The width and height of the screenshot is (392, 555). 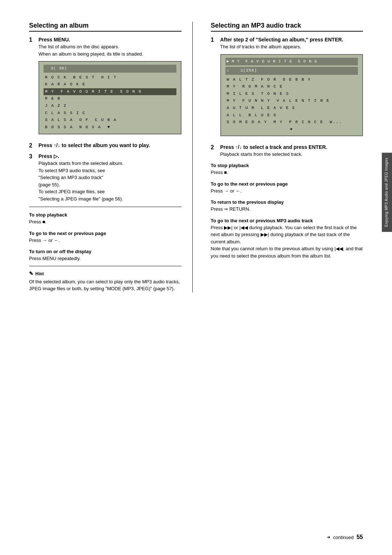 I want to click on right-sub-stop: To stop playback Press ■., so click(x=287, y=169).